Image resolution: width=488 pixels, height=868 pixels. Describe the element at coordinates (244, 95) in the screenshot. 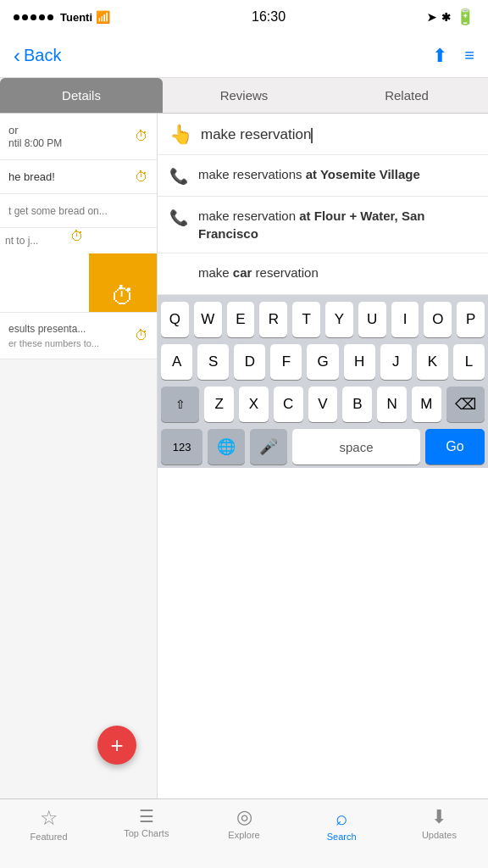

I see `tab-reviews: Reviews` at that location.